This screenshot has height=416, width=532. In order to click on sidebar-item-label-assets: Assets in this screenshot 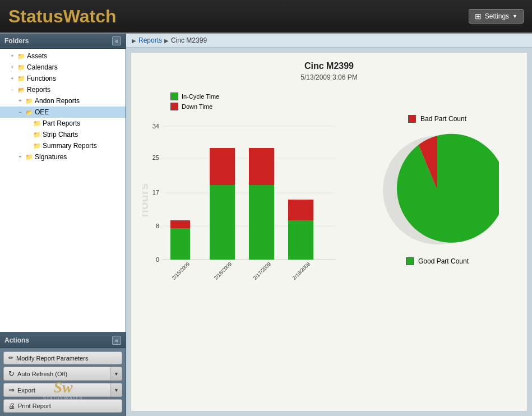, I will do `click(37, 56)`.